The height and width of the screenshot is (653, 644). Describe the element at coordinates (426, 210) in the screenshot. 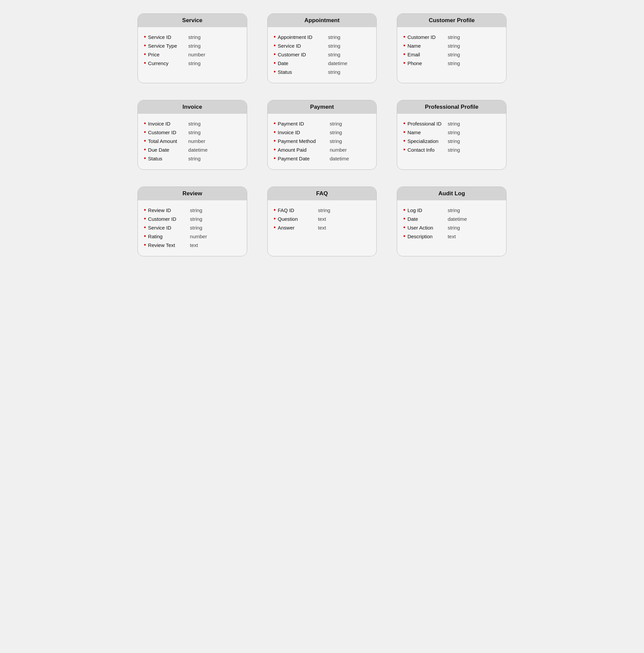

I see `field-name-label: Log ID` at that location.